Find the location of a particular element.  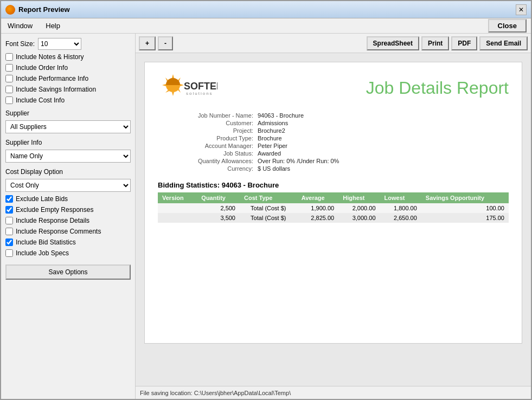

font-size-row: Font Size: 10 8 9 11 12 14 is located at coordinates (68, 44).